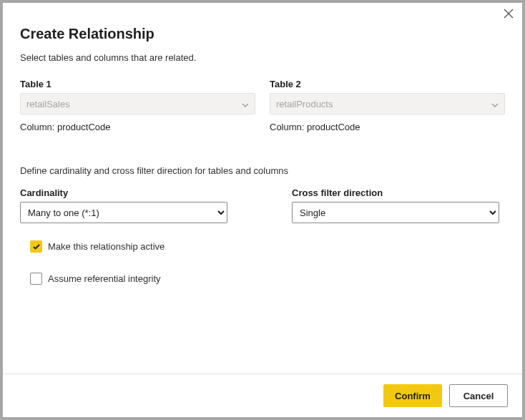 Image resolution: width=525 pixels, height=420 pixels. I want to click on check-ref-box, so click(36, 279).